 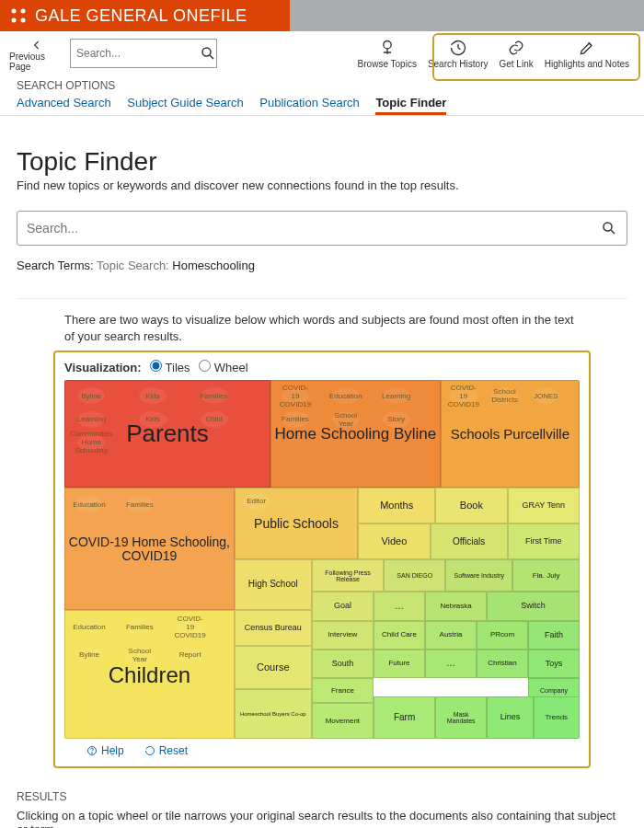 What do you see at coordinates (37, 62) in the screenshot?
I see `previous-page-label: Previous Page` at bounding box center [37, 62].